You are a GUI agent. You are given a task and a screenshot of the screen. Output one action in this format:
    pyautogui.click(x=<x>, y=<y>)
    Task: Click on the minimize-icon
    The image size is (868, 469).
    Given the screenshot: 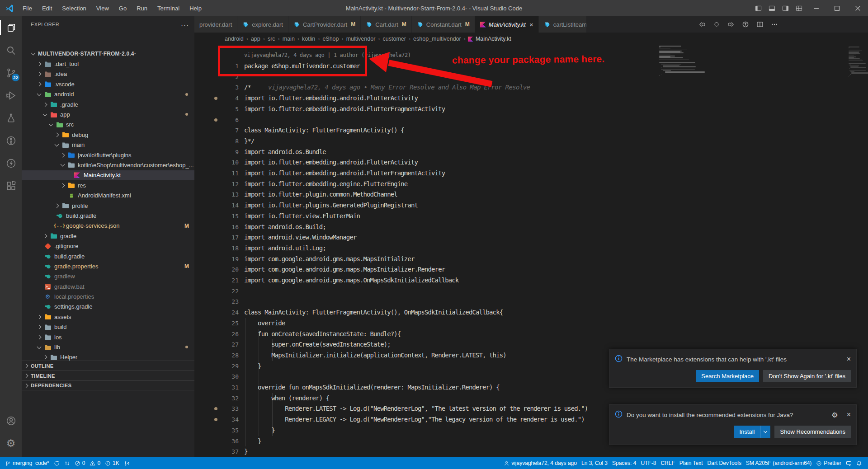 What is the action you would take?
    pyautogui.click(x=816, y=8)
    